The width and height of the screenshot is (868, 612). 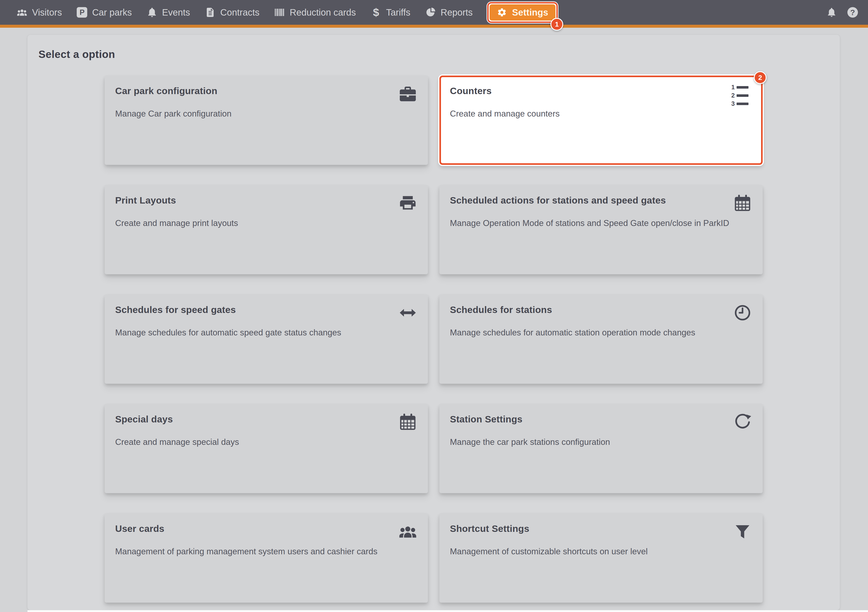 I want to click on option-card-schedules-for-stations: Schedules for stationsManage schedules f…, so click(x=601, y=339).